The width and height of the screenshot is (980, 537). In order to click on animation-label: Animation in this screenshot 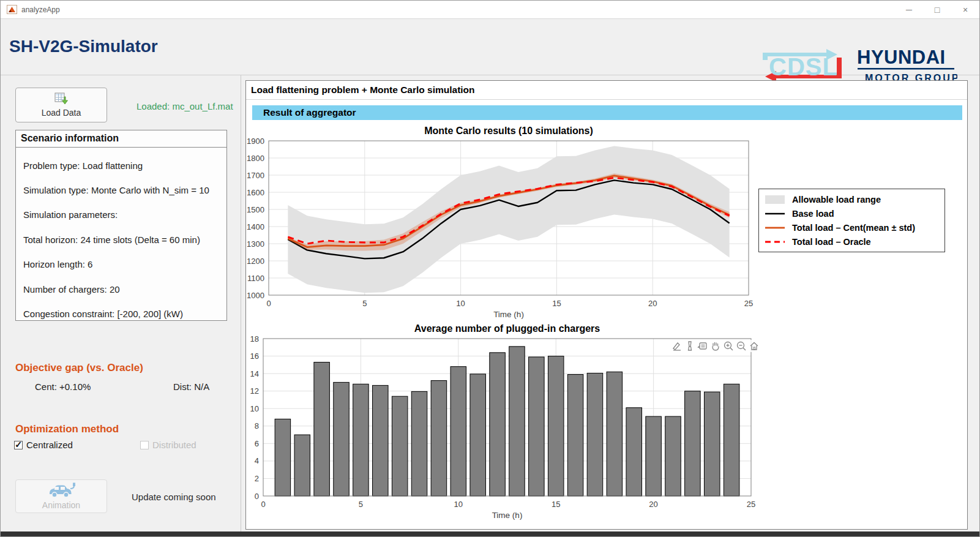, I will do `click(61, 505)`.